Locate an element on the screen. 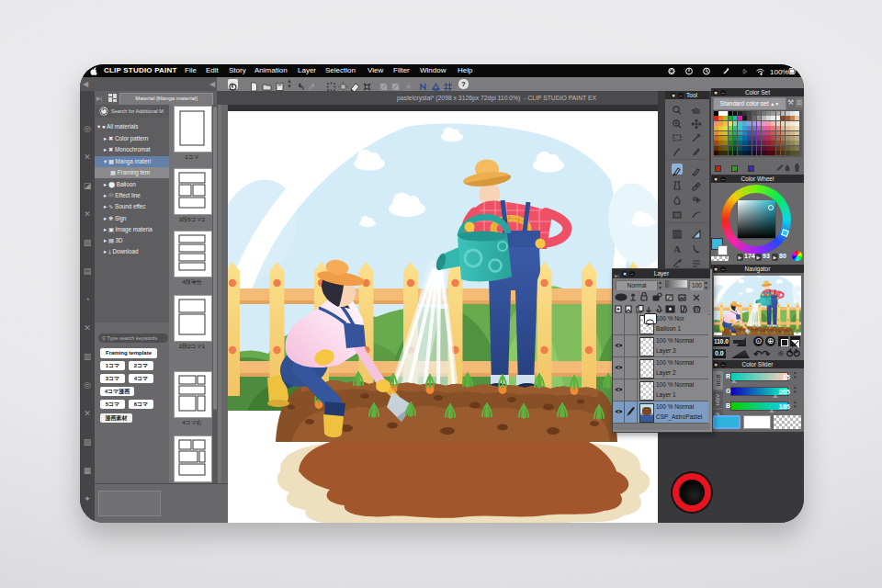  svg-text: 100% is located at coordinates (779, 72).